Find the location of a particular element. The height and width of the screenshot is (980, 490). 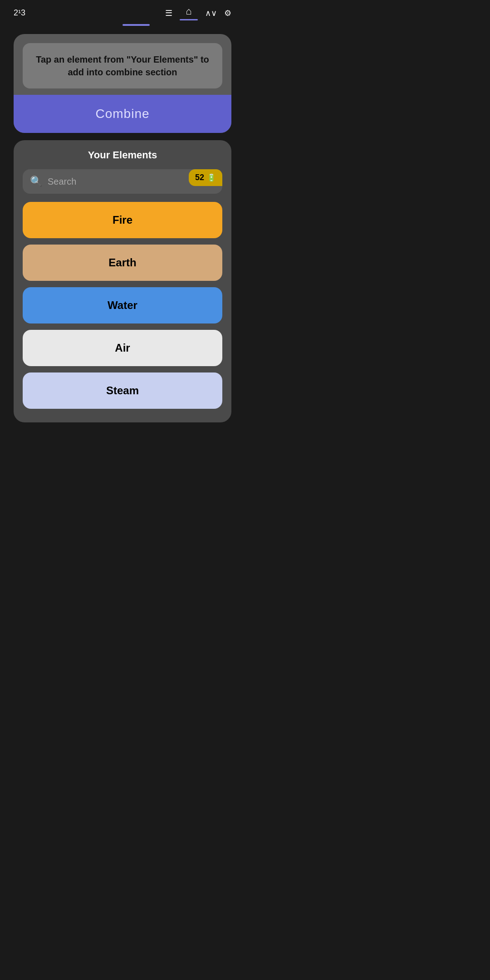

element-air-button: Air is located at coordinates (122, 348).